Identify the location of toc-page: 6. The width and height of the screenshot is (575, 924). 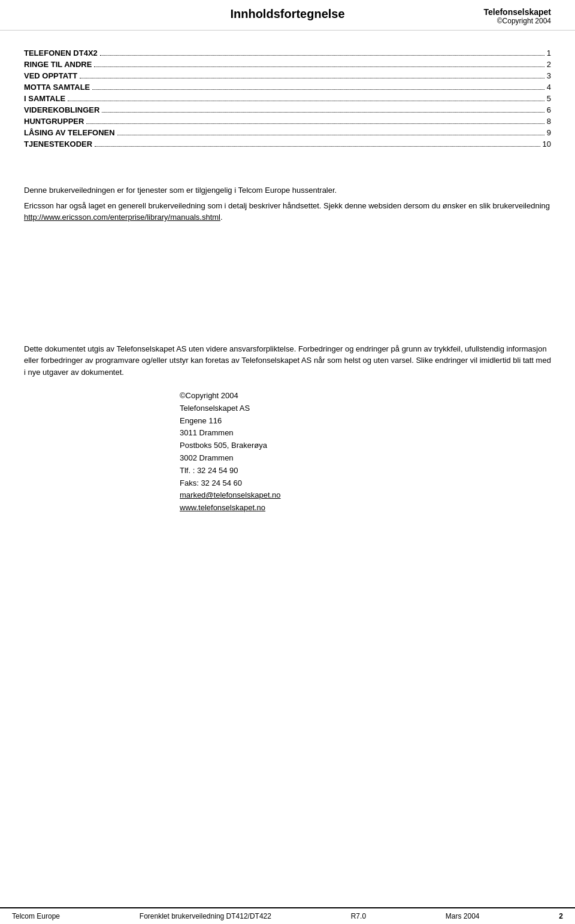
(549, 110).